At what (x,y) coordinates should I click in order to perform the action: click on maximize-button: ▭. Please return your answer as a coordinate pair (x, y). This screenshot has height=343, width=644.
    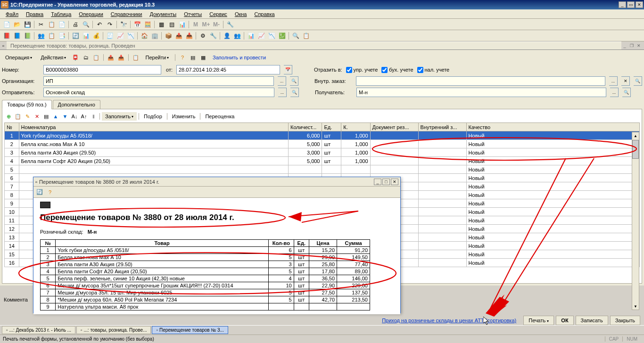
    Looking at the image, I should click on (631, 5).